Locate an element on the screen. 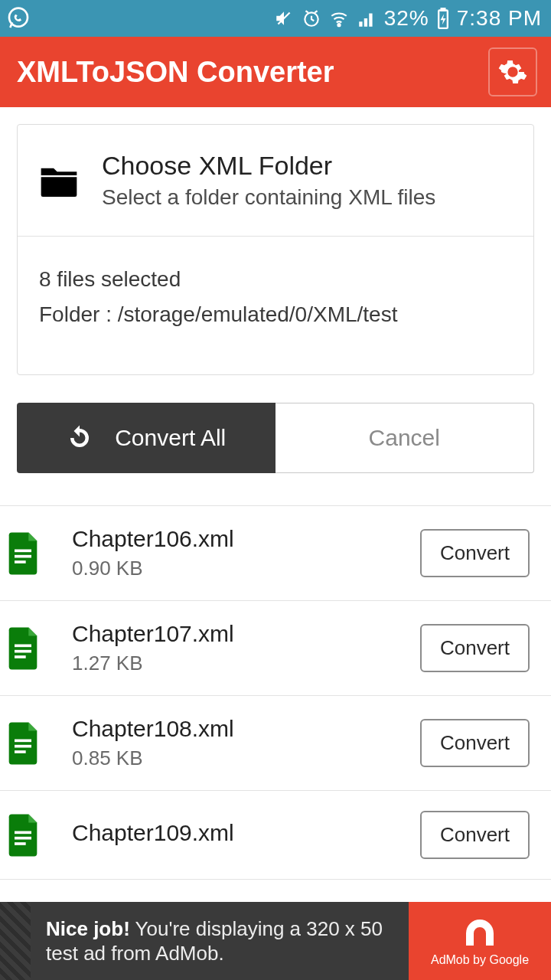 The image size is (551, 980). file-row: Chapter108.xml 0.85 KB Convert is located at coordinates (276, 743).